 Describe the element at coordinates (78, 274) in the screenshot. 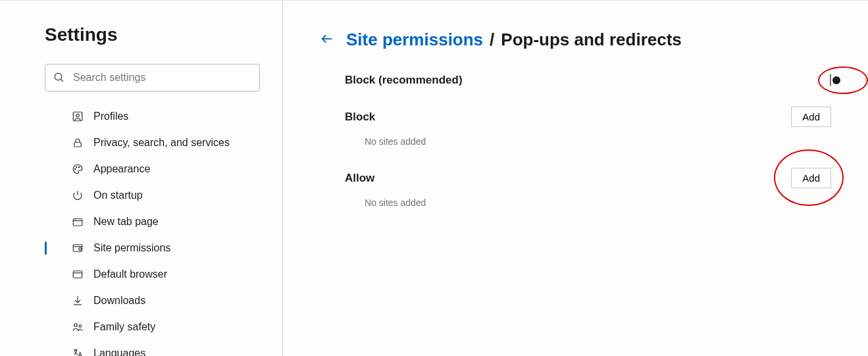

I see `browser-icon` at that location.